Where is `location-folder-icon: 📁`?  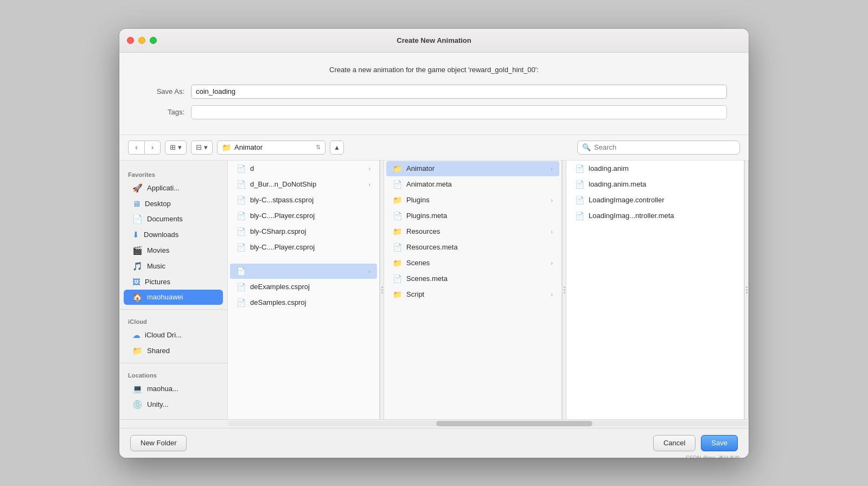
location-folder-icon: 📁 is located at coordinates (227, 148).